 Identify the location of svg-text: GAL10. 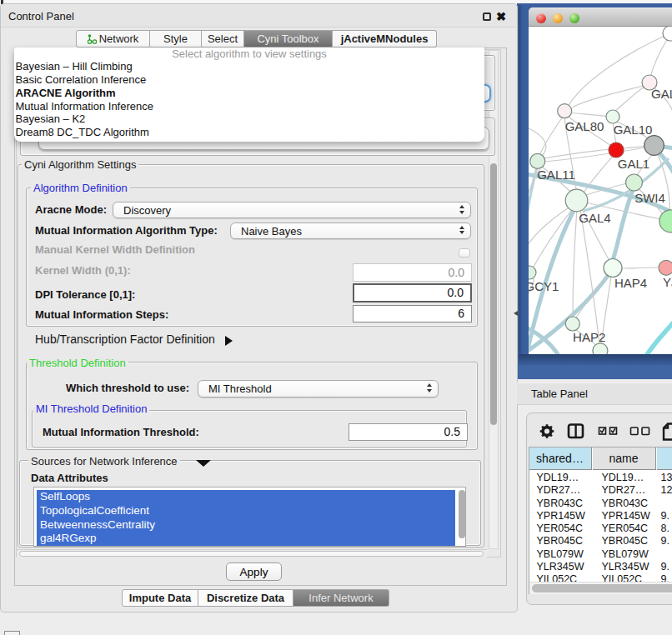
(634, 130).